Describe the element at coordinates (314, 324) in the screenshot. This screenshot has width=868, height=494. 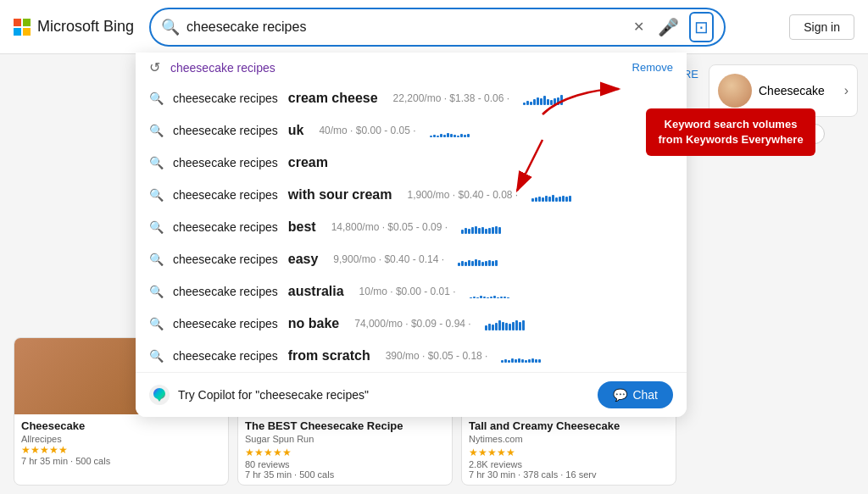
I see `suggestion-text-bold-7: no bake` at that location.